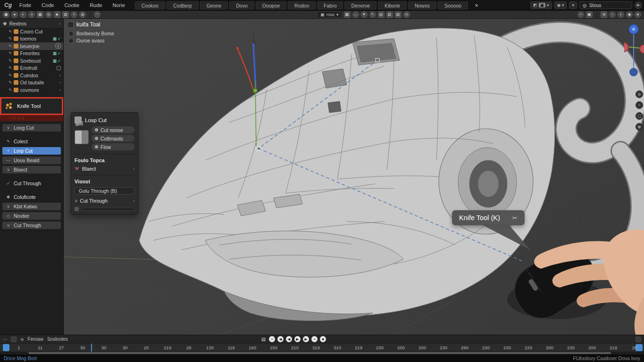 This screenshot has height=362, width=644. What do you see at coordinates (32, 128) in the screenshot?
I see `tool-button-loog-cut: ∨Loog Cut` at bounding box center [32, 128].